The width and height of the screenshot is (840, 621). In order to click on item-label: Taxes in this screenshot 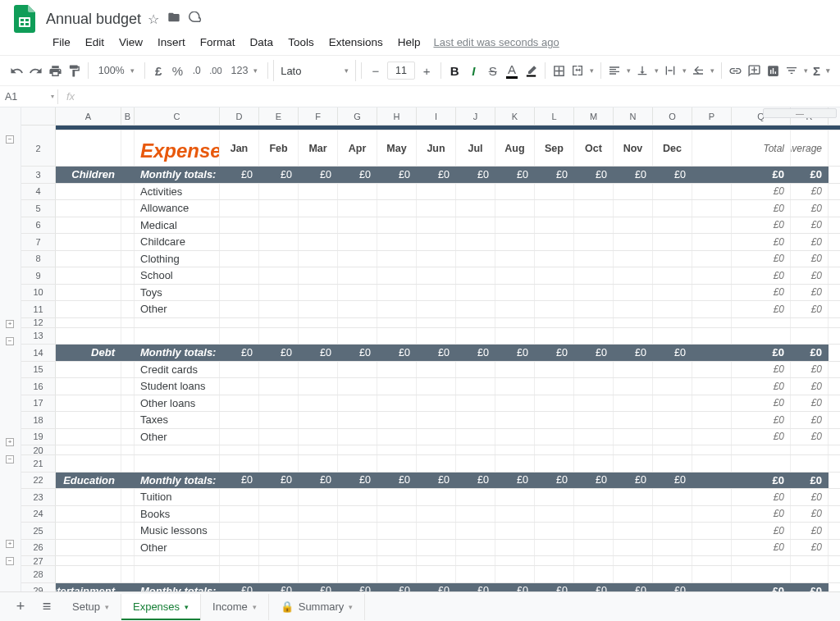, I will do `click(177, 420)`.